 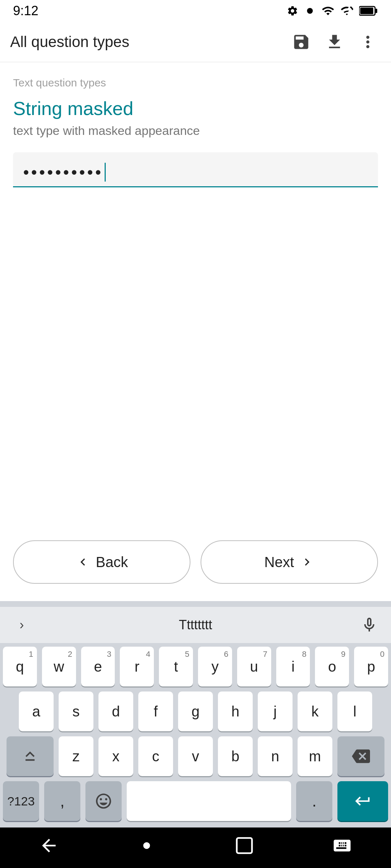 What do you see at coordinates (147, 846) in the screenshot?
I see `nav-home-button` at bounding box center [147, 846].